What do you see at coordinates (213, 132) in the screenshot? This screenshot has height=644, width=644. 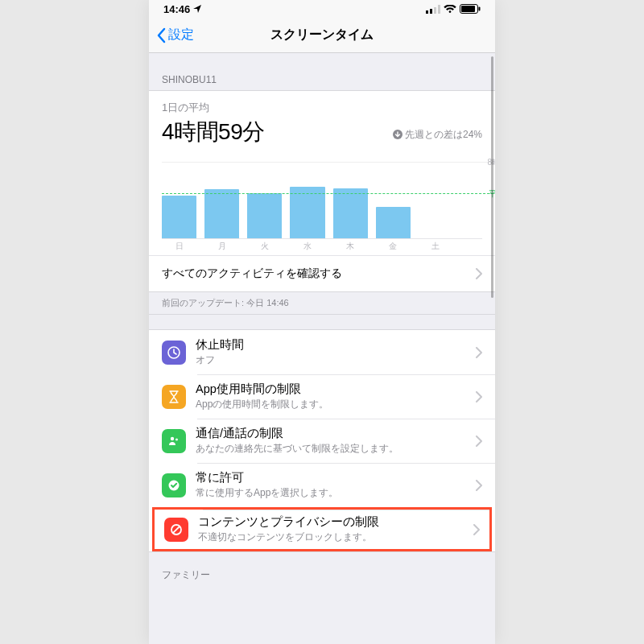 I see `daily-average-value: 4時間59分` at bounding box center [213, 132].